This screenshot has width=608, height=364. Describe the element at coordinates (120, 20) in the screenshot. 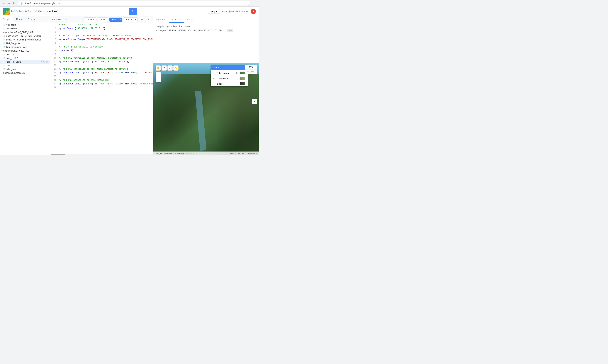

I see `run-dropdown: ▾` at that location.